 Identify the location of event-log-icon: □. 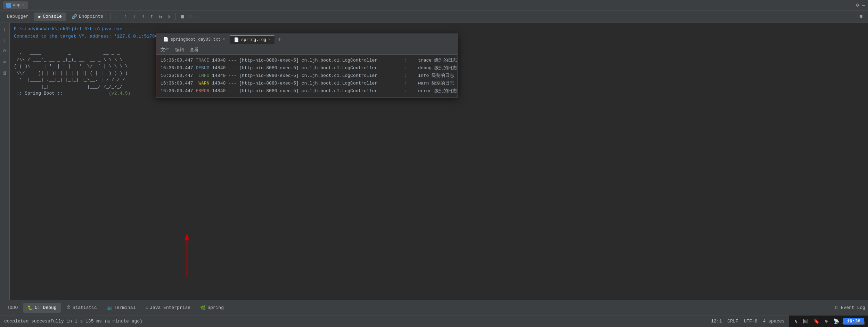
(837, 308).